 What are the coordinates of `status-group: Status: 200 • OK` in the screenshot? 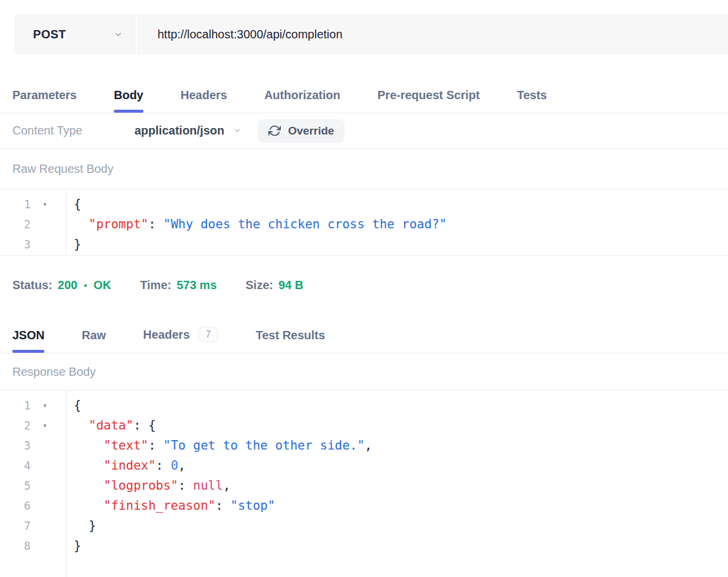 It's located at (61, 286).